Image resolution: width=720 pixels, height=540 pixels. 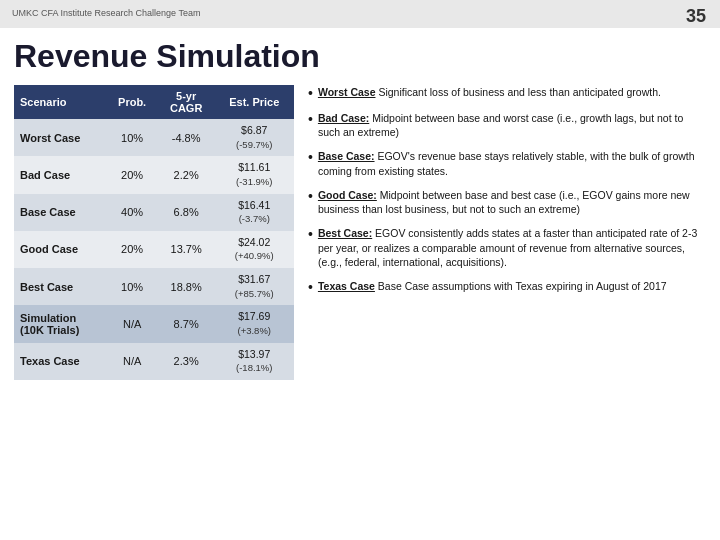 I want to click on table-cell-price: $17.69(+3.8%), so click(x=254, y=324).